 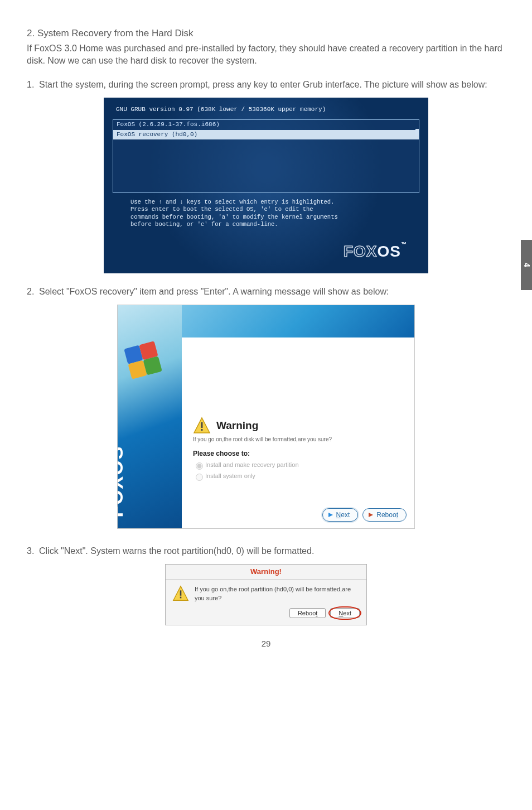 I want to click on dialog-warning-icon, so click(x=181, y=594).